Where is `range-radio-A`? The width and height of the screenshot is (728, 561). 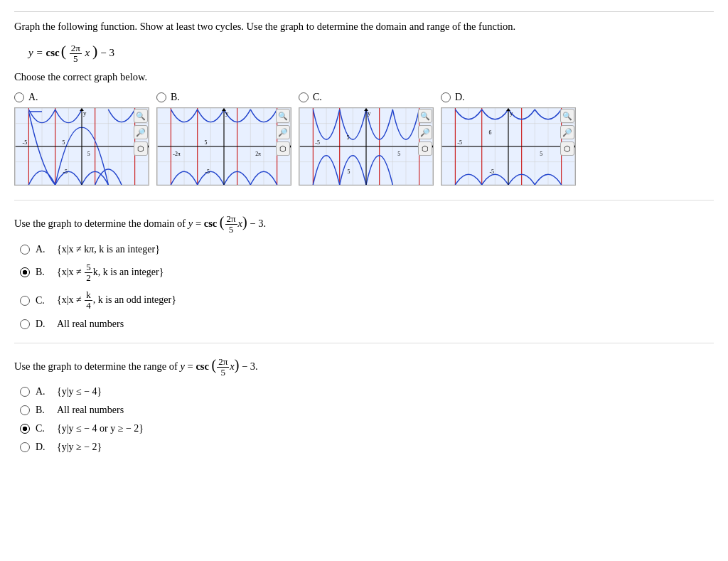
range-radio-A is located at coordinates (25, 392).